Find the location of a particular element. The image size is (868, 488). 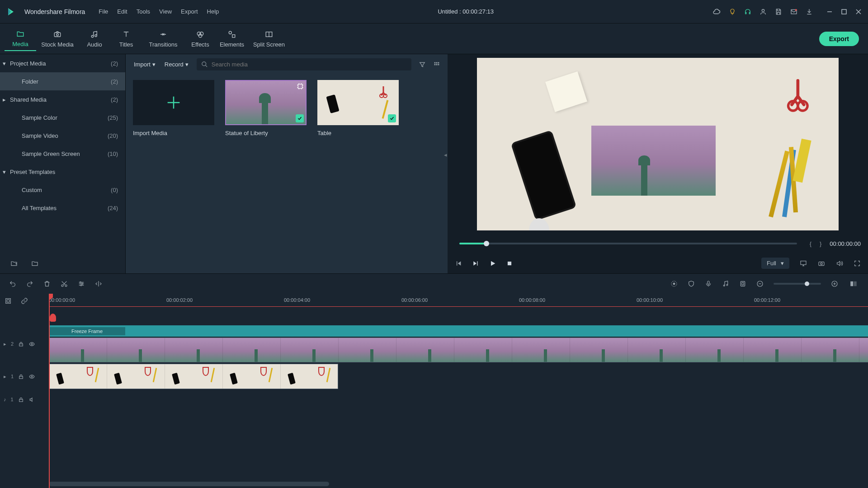

export-button: Export is located at coordinates (839, 39).